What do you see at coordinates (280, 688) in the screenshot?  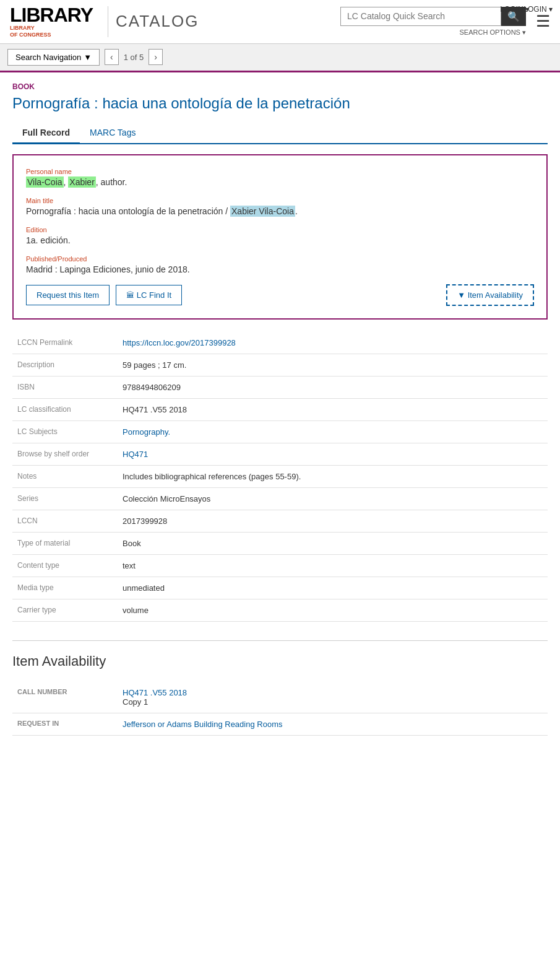 I see `availability-section: Item Availability CALL NUMBERHQ471 .V55 …` at bounding box center [280, 688].